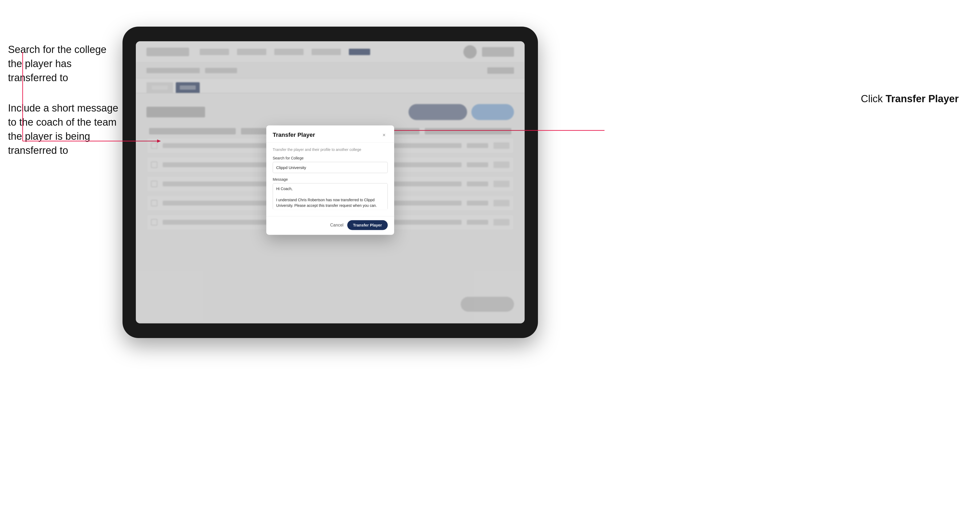 The image size is (980, 527). What do you see at coordinates (294, 135) in the screenshot?
I see `modal-title: Transfer Player` at bounding box center [294, 135].